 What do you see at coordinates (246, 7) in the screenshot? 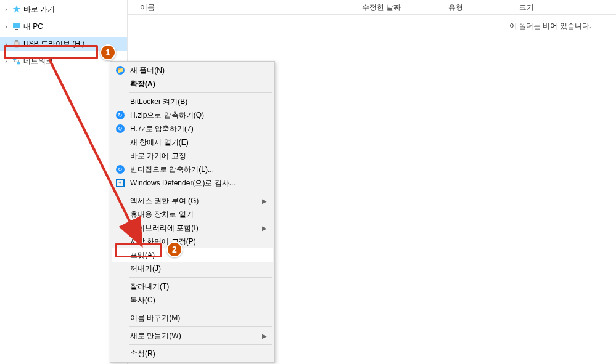
I see `column-header-name: 이름` at bounding box center [246, 7].